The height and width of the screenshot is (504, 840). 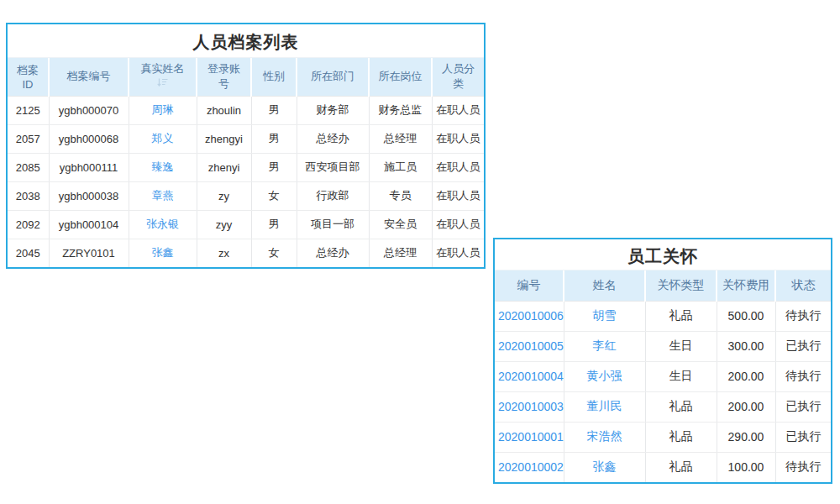 I want to click on cell-number: 2020010002, so click(x=529, y=467).